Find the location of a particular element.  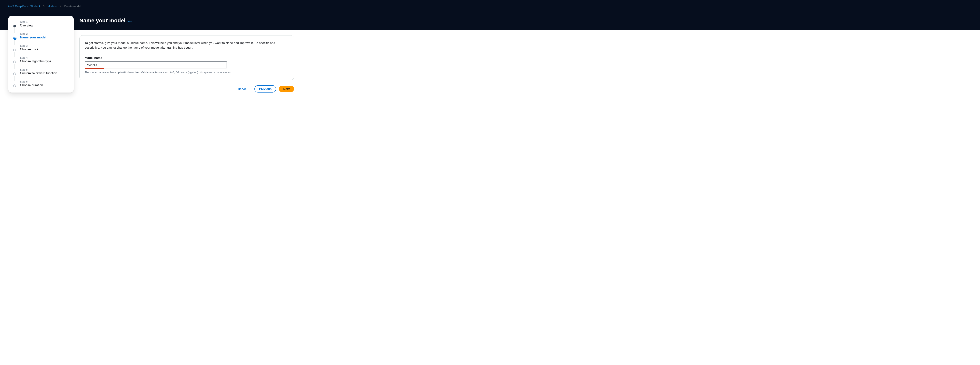

step-label: Step 5 is located at coordinates (45, 70).